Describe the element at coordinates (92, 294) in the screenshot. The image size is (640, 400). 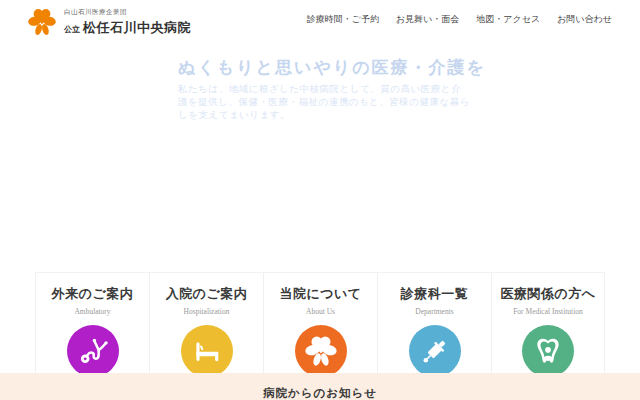
I see `card-title: 外来のご案内` at that location.